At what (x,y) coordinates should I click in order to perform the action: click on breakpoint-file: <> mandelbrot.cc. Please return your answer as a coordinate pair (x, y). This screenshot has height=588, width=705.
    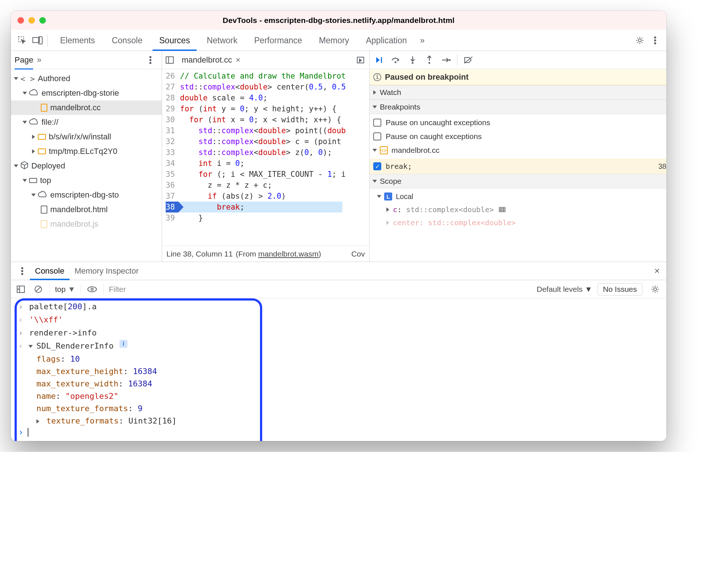
    Looking at the image, I should click on (518, 150).